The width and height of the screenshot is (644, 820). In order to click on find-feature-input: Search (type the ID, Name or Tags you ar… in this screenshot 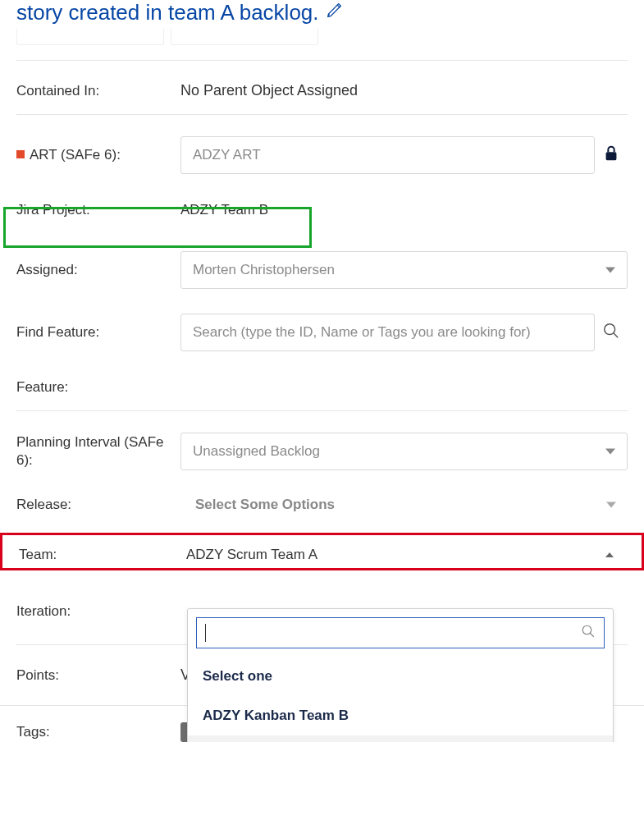, I will do `click(387, 332)`.